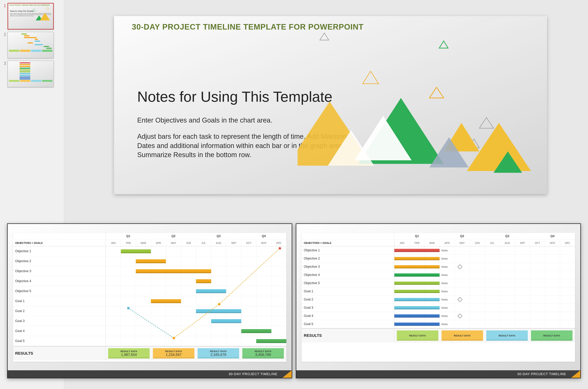 The height and width of the screenshot is (389, 588). Describe the element at coordinates (333, 97) in the screenshot. I see `slide-title: Notes for Using This Template` at that location.